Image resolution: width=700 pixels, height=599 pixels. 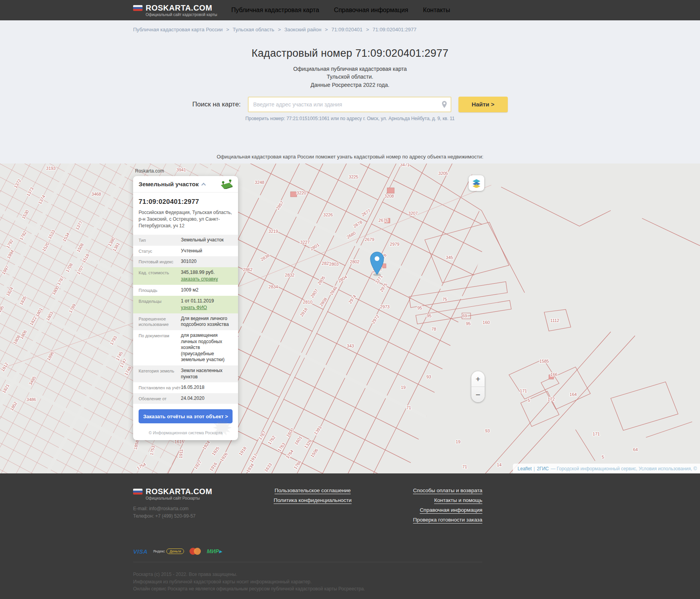 I want to click on card-row-value: 24.04.2020, so click(x=207, y=399).